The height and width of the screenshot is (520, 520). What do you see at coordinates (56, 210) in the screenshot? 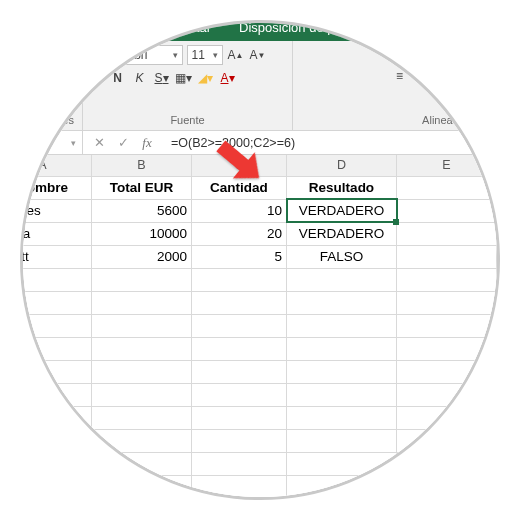
I see `cell: Andres` at bounding box center [56, 210].